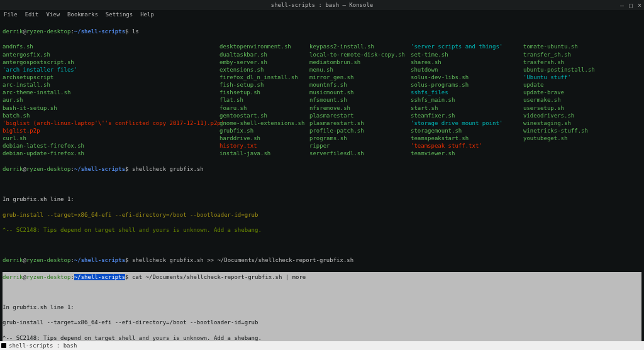 This screenshot has height=350, width=644. What do you see at coordinates (168, 169) in the screenshot?
I see `command-shellcheck: shellcheck grubfix.sh` at bounding box center [168, 169].